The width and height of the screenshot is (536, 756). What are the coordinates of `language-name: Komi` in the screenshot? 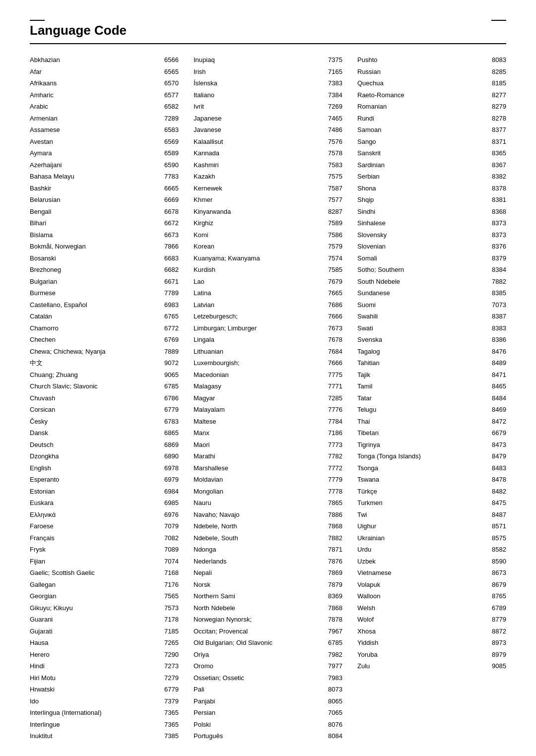 It's located at (261, 235).